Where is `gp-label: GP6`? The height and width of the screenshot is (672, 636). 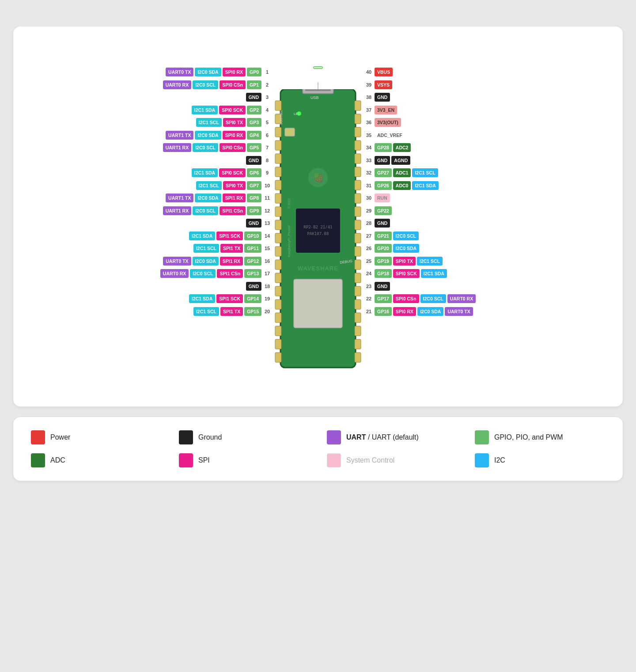 gp-label: GP6 is located at coordinates (254, 173).